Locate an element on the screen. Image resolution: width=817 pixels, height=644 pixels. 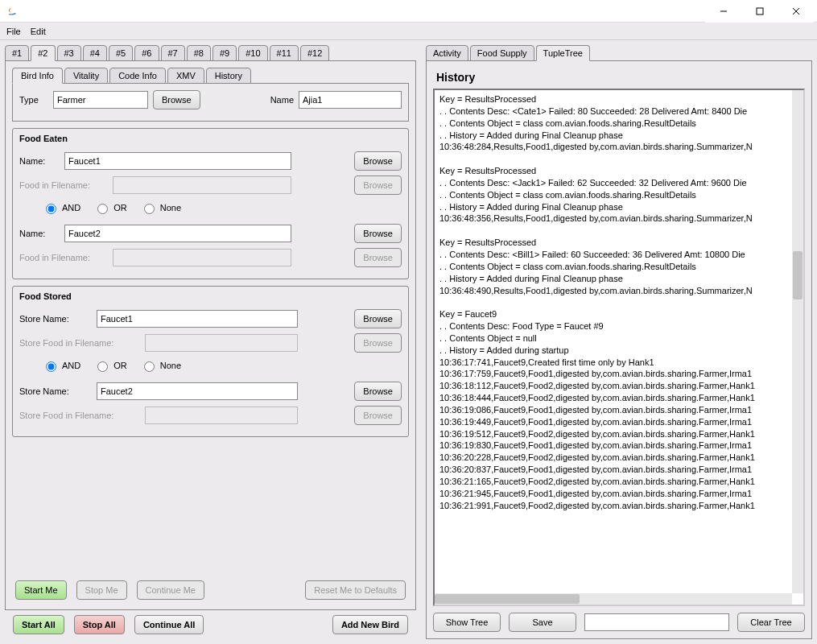
history-line: 10:36:19:449,Faucet9,Food1,digested by,c… is located at coordinates (613, 422).